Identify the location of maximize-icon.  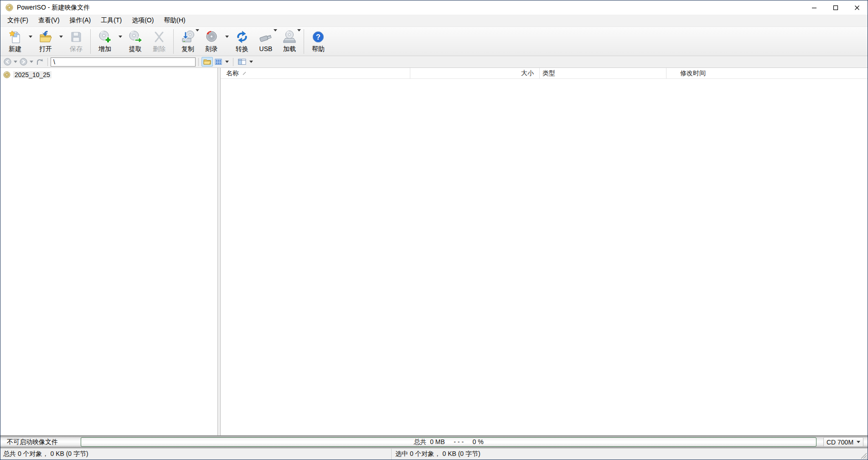
(836, 8).